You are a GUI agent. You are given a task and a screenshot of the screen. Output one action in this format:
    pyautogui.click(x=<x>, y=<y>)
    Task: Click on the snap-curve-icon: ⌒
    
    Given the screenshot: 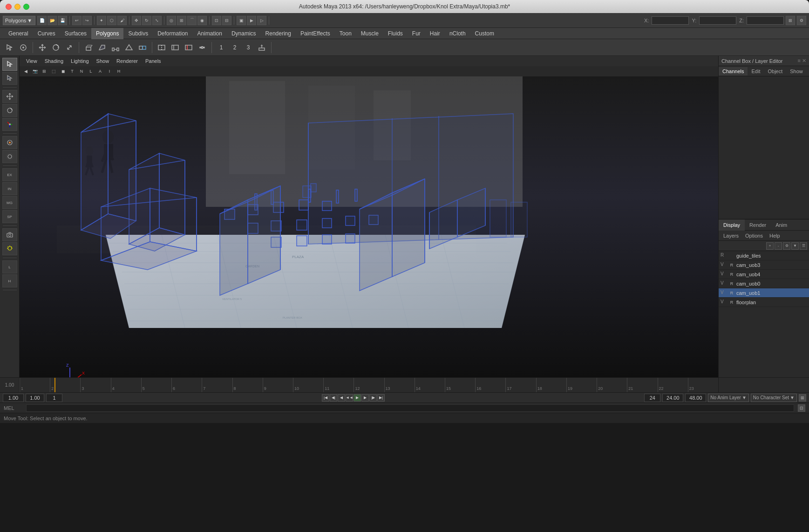 What is the action you would take?
    pyautogui.click(x=192, y=20)
    